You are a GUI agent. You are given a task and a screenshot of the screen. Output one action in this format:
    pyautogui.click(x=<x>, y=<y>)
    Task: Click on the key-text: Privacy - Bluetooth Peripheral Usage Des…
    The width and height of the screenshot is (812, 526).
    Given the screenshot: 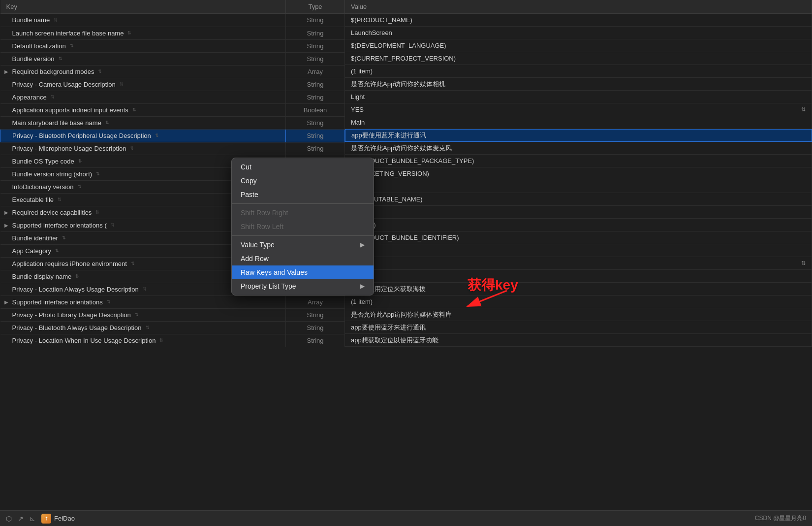 What is the action you would take?
    pyautogui.click(x=82, y=136)
    